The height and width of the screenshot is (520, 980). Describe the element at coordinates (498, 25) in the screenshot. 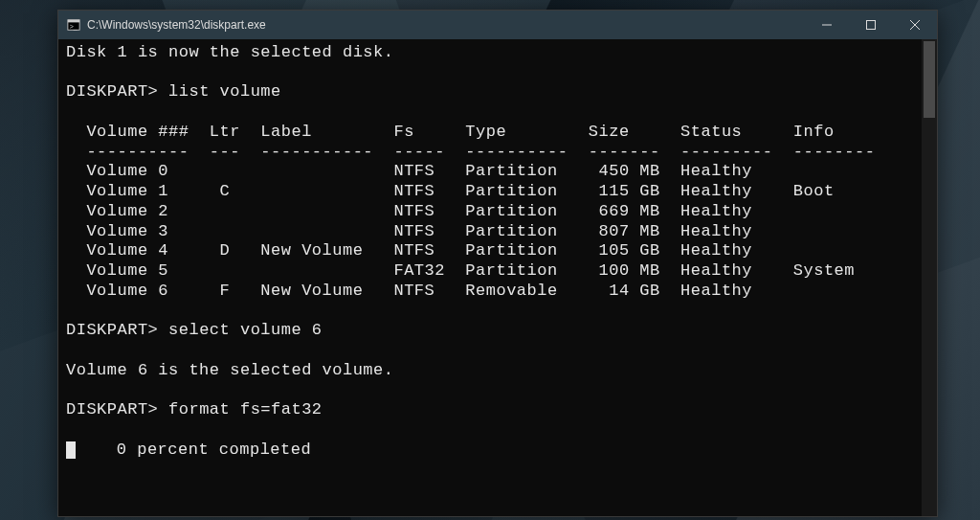

I see `titlebar: >_ C:\Windows\system32\diskpart.exe` at that location.